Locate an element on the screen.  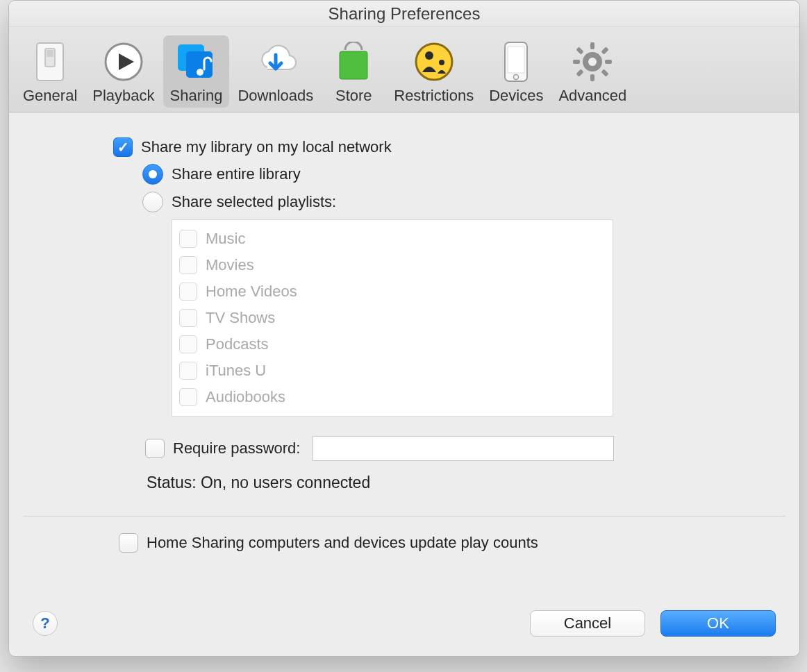
playlist-label: Movies is located at coordinates (230, 265).